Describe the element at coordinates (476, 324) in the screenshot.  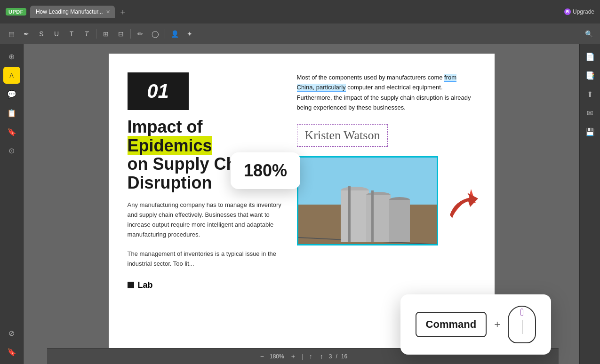
I see `command-tooltip: Command +` at that location.